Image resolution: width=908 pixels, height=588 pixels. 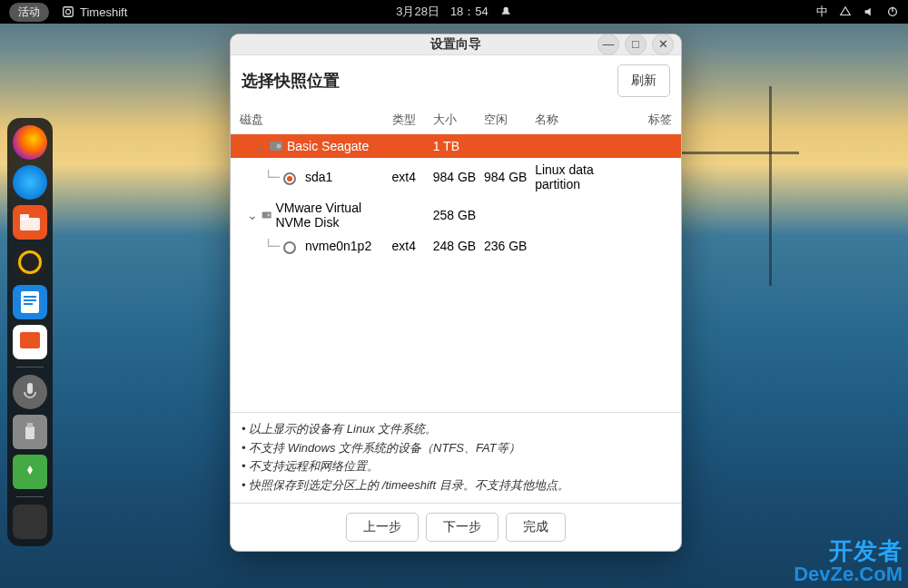 What do you see at coordinates (456, 146) in the screenshot?
I see `disk-row: ⌄ Basic Seagate1 TB` at bounding box center [456, 146].